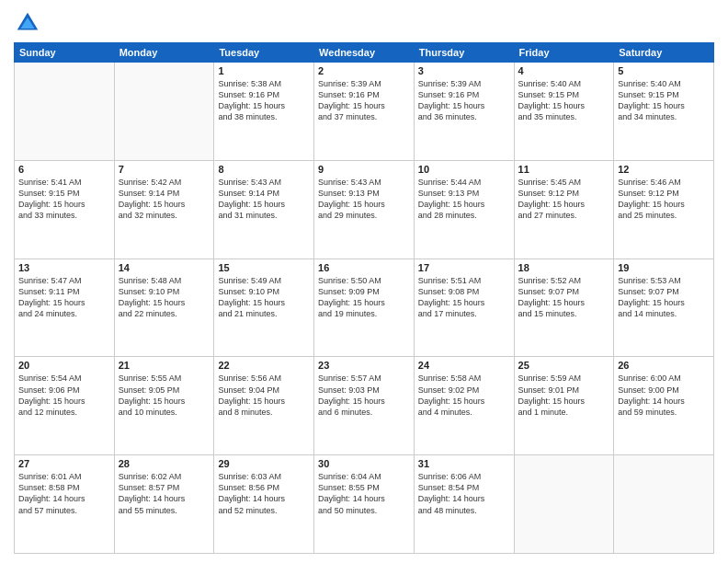  Describe the element at coordinates (364, 112) in the screenshot. I see `calendar-cell: 2Sunrise: 5:39 AM Sunset: 9:16 PM Daylig…` at that location.